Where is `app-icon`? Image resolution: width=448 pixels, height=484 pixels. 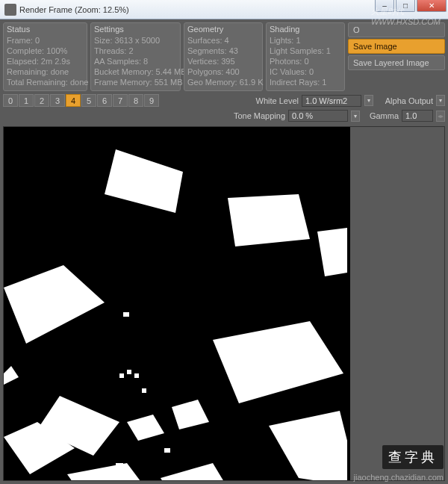
app-icon is located at coordinates (10, 10).